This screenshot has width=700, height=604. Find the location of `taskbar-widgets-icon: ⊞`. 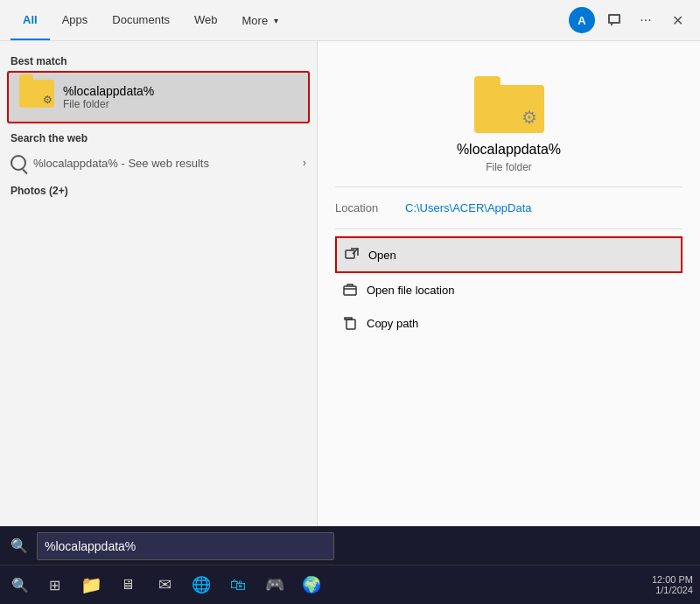

taskbar-widgets-icon: ⊞ is located at coordinates (54, 585).